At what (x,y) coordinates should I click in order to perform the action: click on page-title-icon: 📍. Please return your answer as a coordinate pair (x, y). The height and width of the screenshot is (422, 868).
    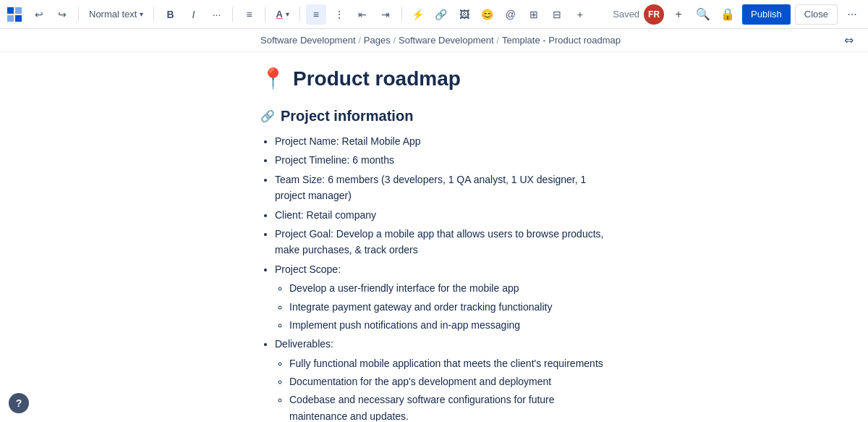
    Looking at the image, I should click on (273, 78).